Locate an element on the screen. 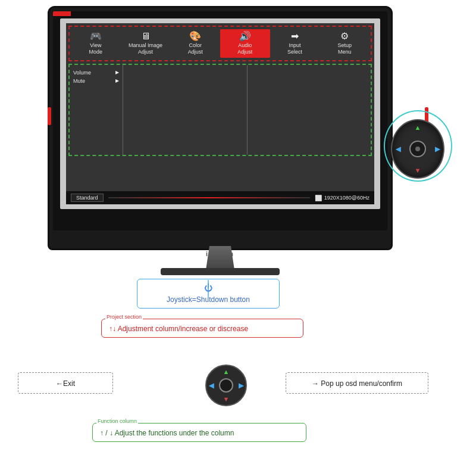  joy-right-arrow: ▶ is located at coordinates (437, 149).